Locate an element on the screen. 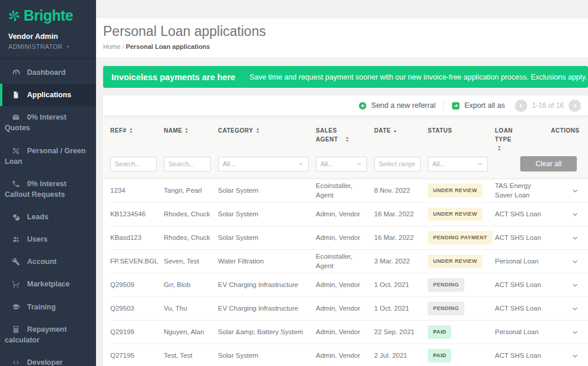  sidebar-item-repayment-calculator: Repayment calculator is located at coordinates (48, 335).